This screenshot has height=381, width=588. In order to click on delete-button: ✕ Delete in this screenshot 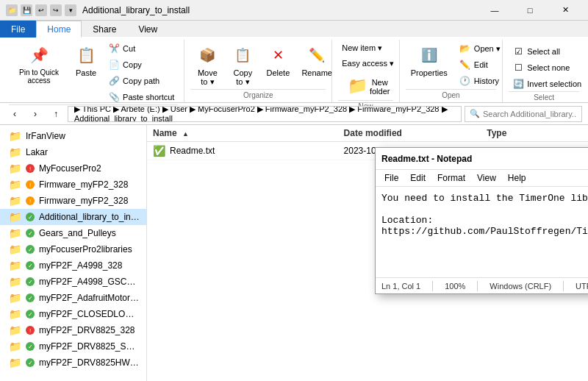, I will do `click(278, 65)`.